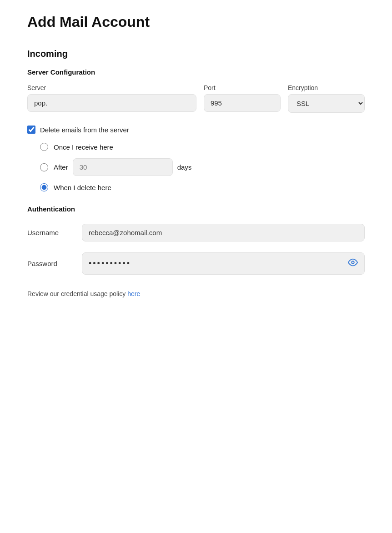 The height and width of the screenshot is (533, 392). Describe the element at coordinates (223, 264) in the screenshot. I see `password-input-cell: ••••••••••` at that location.